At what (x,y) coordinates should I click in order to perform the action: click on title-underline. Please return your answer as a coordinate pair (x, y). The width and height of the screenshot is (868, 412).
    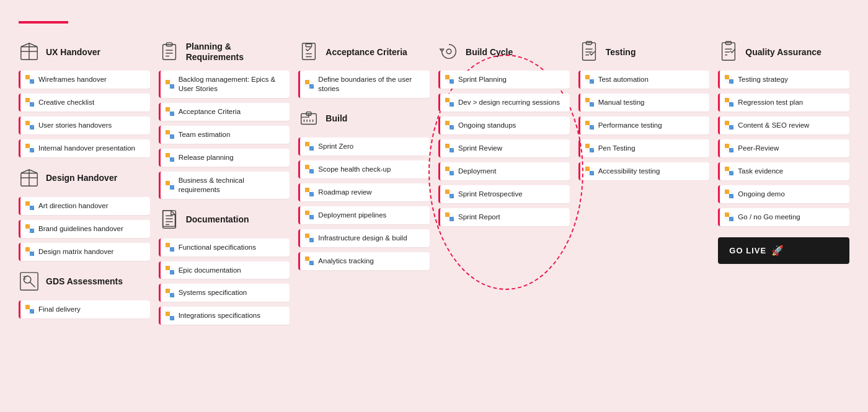
    Looking at the image, I should click on (43, 22).